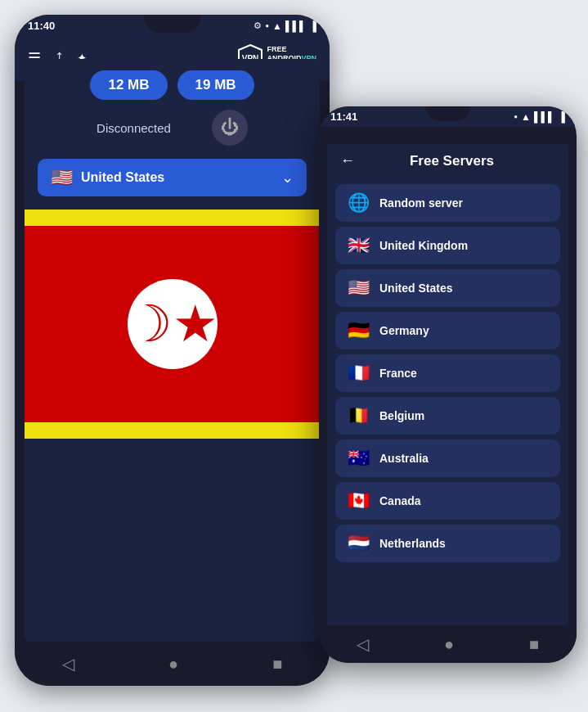 The image size is (588, 712). What do you see at coordinates (448, 644) in the screenshot?
I see `phone2-nav-bar: ◁ ● ■` at bounding box center [448, 644].